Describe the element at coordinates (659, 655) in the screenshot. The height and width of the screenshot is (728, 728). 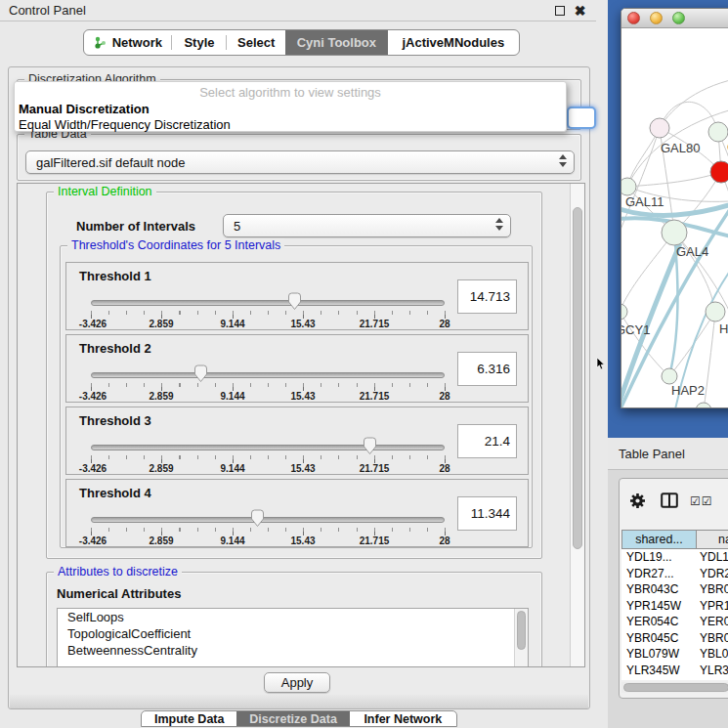
I see `cell-shared-name: YBL079W` at that location.